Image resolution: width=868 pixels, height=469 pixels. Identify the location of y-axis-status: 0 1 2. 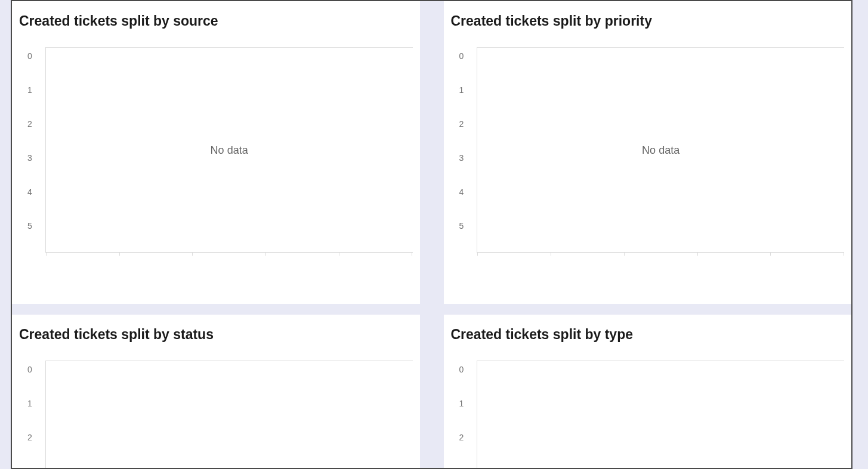
(32, 417).